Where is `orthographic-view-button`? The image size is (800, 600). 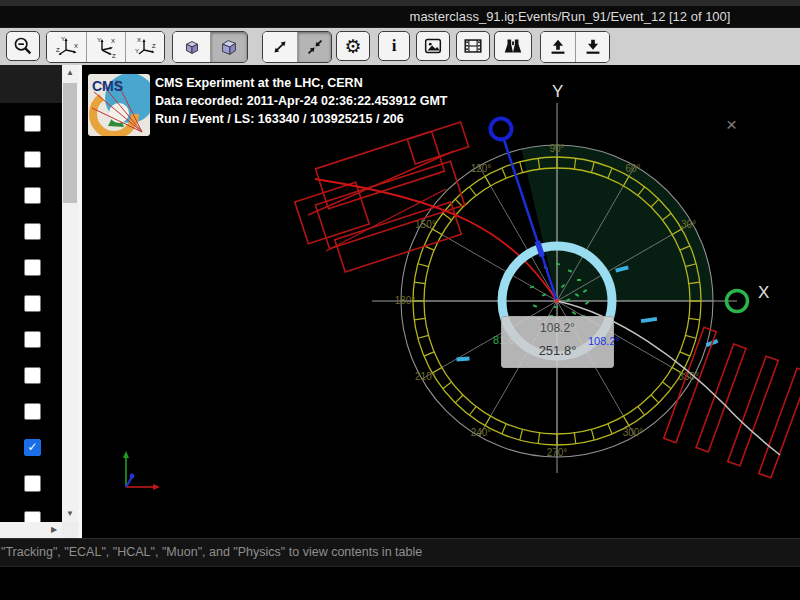
orthographic-view-button is located at coordinates (228, 47).